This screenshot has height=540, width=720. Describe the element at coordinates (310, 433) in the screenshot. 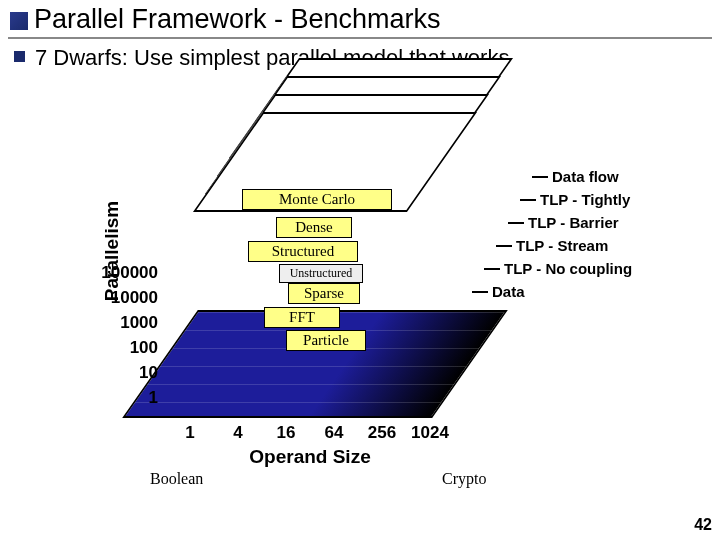

I see `x-axis-ticks: 1 4 16 64 256 1024` at that location.